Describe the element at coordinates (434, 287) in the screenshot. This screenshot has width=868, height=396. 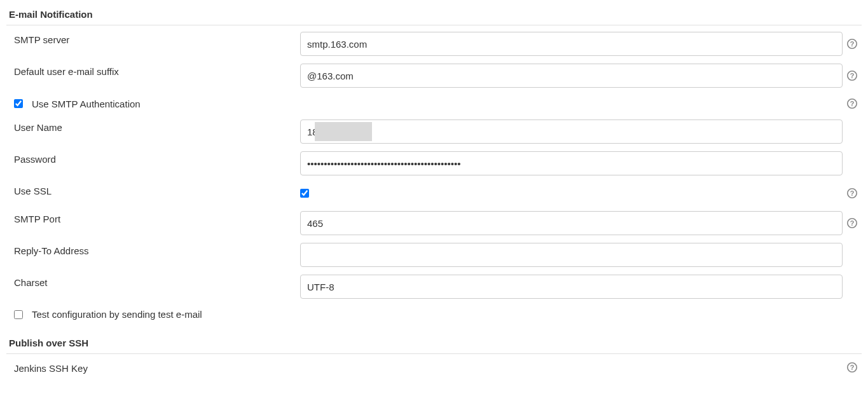
I see `row-charset: Charset` at that location.